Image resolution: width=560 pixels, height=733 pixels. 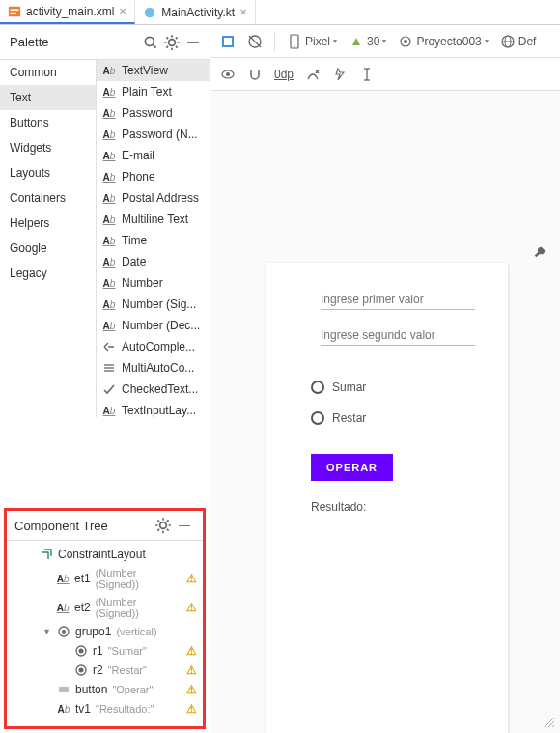 What do you see at coordinates (351, 467) in the screenshot?
I see `operar-button: OPERAR` at bounding box center [351, 467].